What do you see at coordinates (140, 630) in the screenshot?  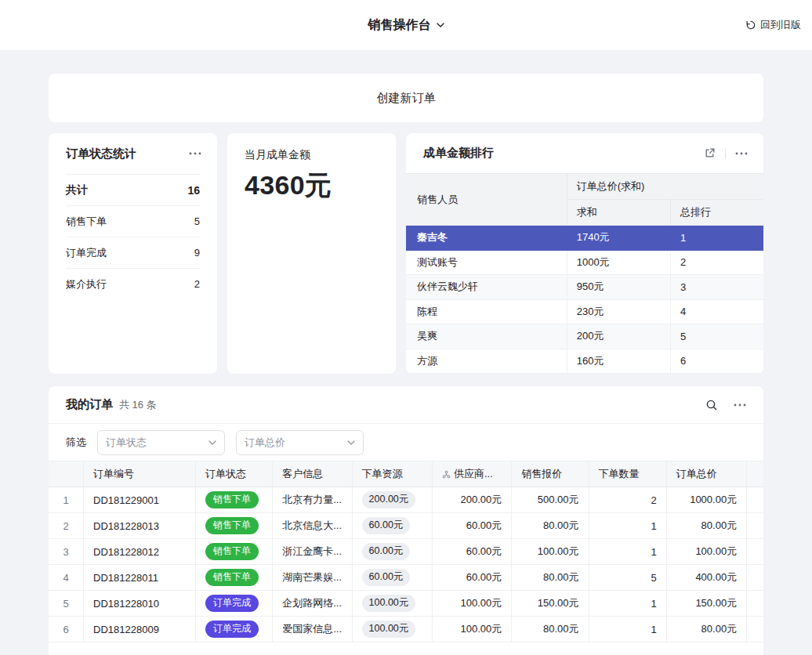 I see `order-no: DD181228009` at bounding box center [140, 630].